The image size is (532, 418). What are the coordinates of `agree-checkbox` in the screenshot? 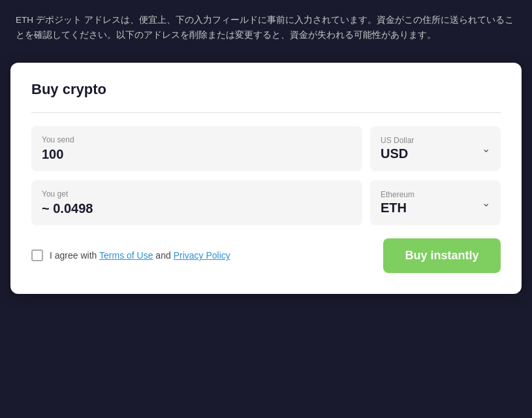 It's located at (37, 255).